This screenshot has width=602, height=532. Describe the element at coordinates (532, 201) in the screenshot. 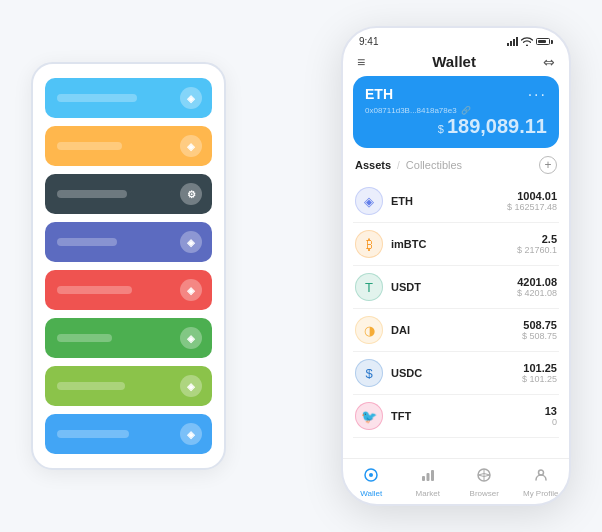

I see `asset-amounts-eth: 1004.01$ 162517.48` at that location.